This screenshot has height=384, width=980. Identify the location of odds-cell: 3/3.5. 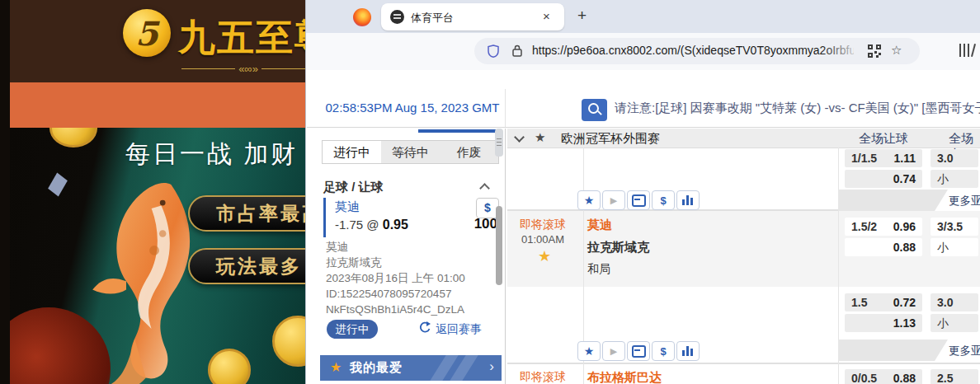
(954, 227).